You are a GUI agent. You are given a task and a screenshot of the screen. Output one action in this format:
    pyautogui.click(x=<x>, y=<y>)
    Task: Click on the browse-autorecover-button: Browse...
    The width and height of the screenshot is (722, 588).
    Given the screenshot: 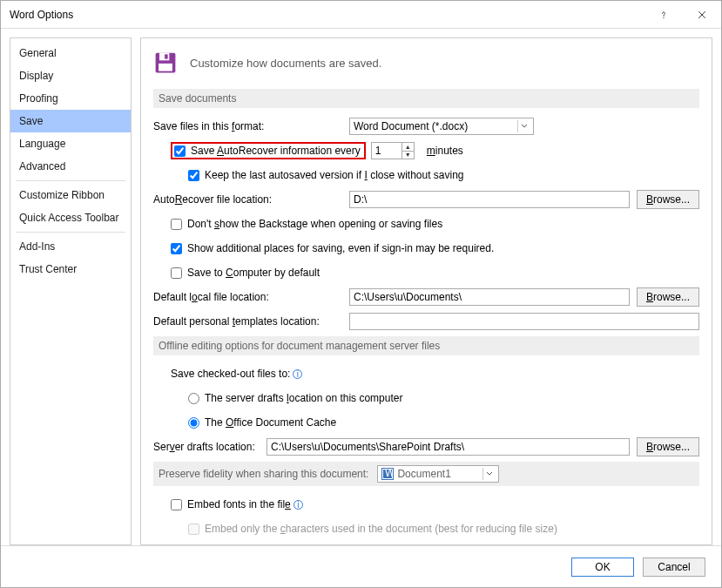 What is the action you would take?
    pyautogui.click(x=668, y=199)
    